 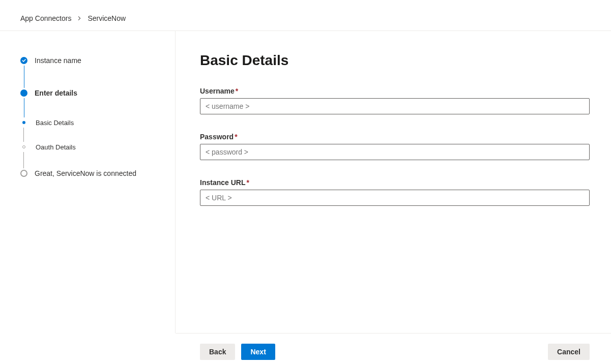 I want to click on chevron-right-icon, so click(x=79, y=18).